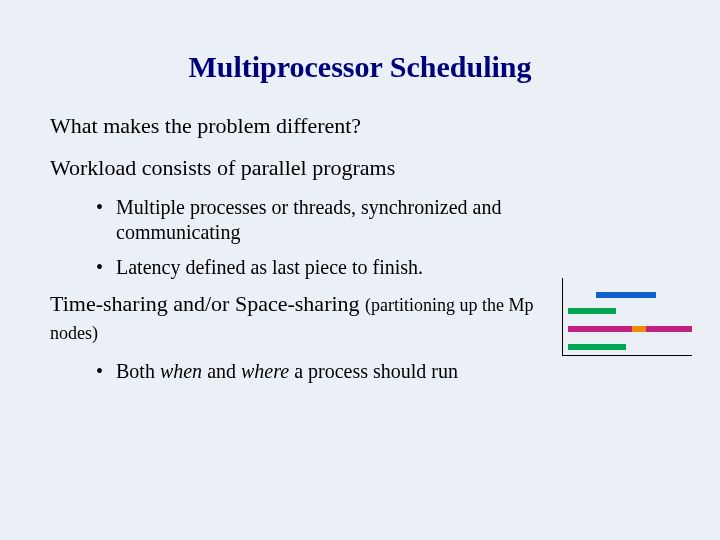  I want to click on txt-and: and, so click(222, 371).